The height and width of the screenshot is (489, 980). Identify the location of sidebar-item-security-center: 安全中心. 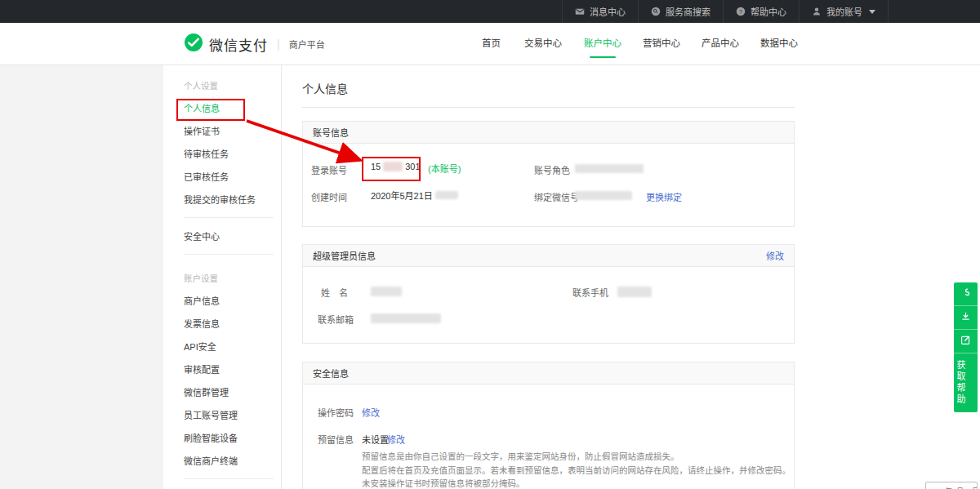
(232, 236).